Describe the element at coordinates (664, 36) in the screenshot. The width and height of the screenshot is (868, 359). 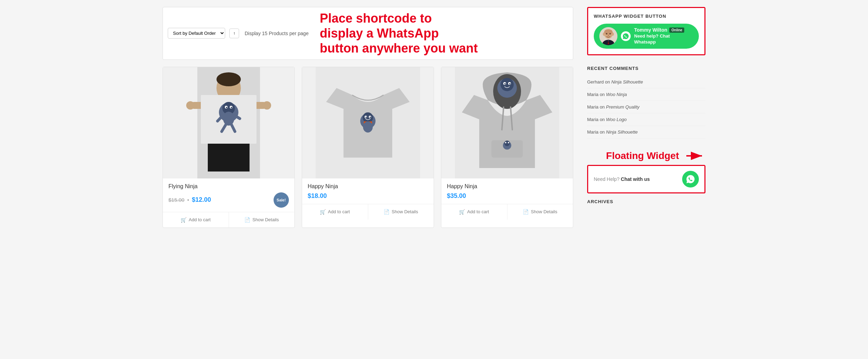
I see `agent-info: Tommy Wilton Online Need help? Chat What…` at that location.